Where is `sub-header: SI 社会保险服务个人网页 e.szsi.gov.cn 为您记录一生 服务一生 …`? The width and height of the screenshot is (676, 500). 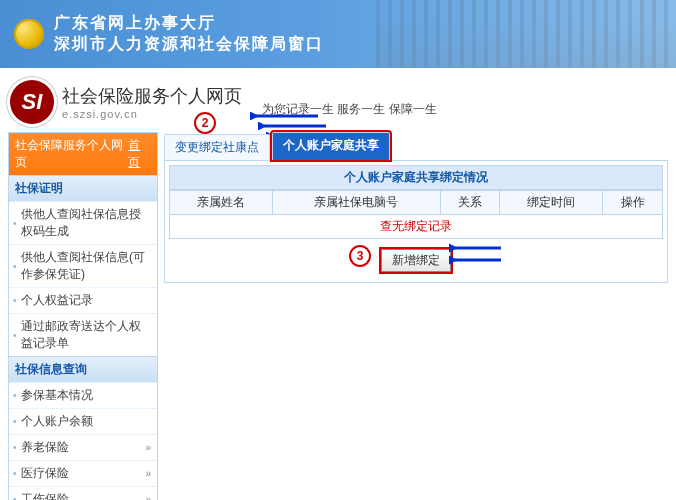
sub-header: SI 社会保险服务个人网页 e.szsi.gov.cn 为您记录一生 服务一生 … is located at coordinates (338, 99).